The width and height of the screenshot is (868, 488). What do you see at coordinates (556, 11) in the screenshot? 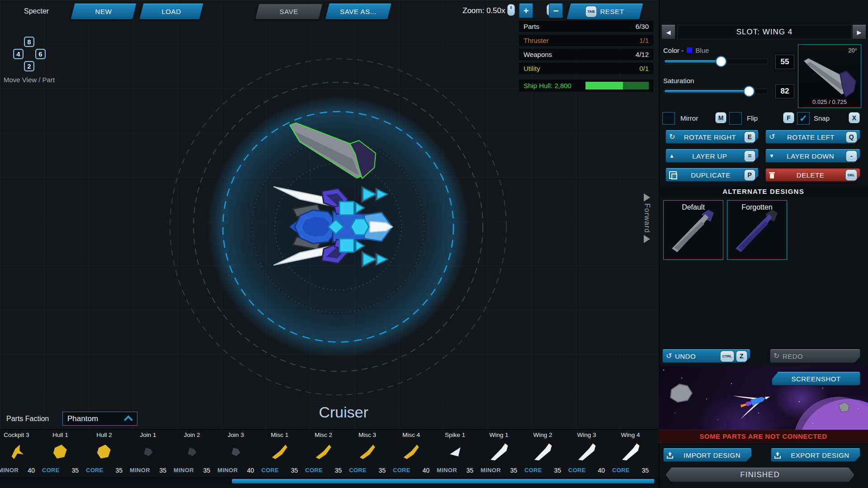
I see `zoom-out-button: −` at bounding box center [556, 11].